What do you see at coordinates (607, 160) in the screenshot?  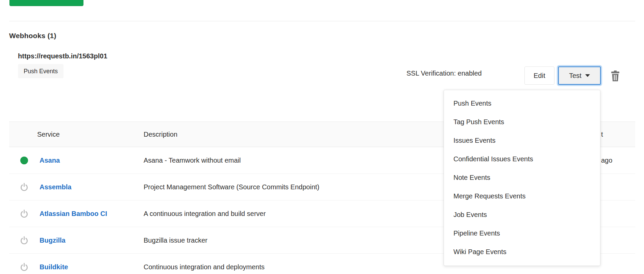 I see `last-edit-cell-fragment: ago` at bounding box center [607, 160].